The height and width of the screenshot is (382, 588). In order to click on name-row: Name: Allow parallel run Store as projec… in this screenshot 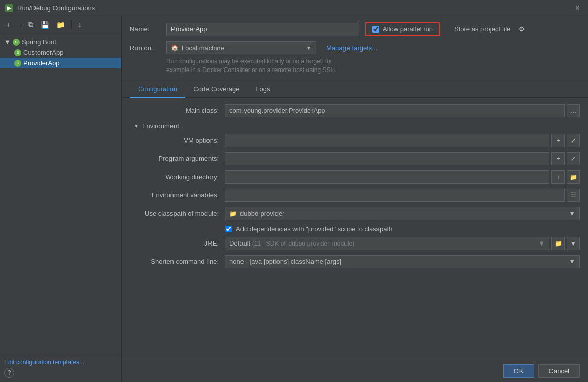, I will do `click(355, 29)`.